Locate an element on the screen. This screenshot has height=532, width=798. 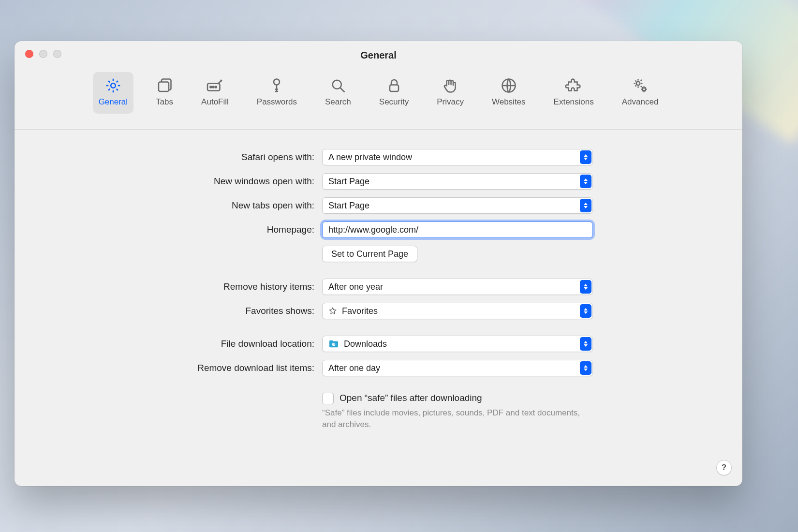
new-tabs-open-with-value: Start Page is located at coordinates (349, 206).